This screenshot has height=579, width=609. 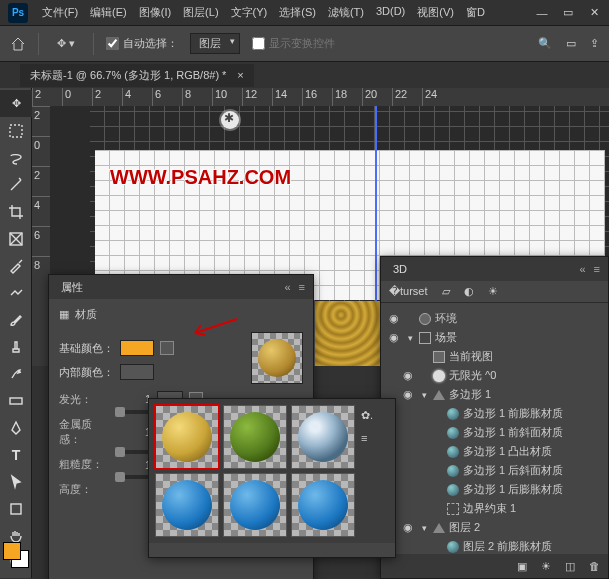 I want to click on layer-dropdown: 图层, so click(x=215, y=44).